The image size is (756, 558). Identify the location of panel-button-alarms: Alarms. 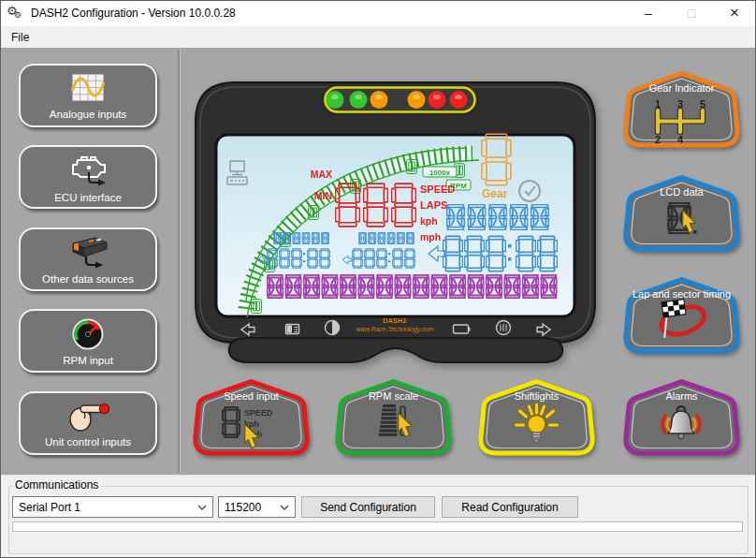
(681, 418).